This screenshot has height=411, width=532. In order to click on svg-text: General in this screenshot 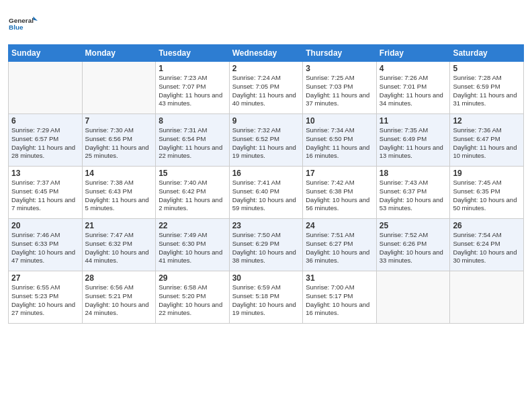, I will do `click(21, 20)`.